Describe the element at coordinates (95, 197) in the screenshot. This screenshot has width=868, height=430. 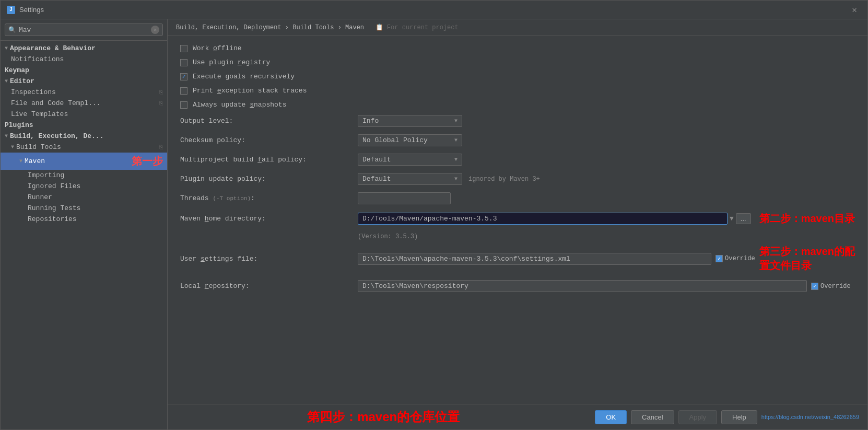
I see `sidebar-item-label: Runner` at that location.